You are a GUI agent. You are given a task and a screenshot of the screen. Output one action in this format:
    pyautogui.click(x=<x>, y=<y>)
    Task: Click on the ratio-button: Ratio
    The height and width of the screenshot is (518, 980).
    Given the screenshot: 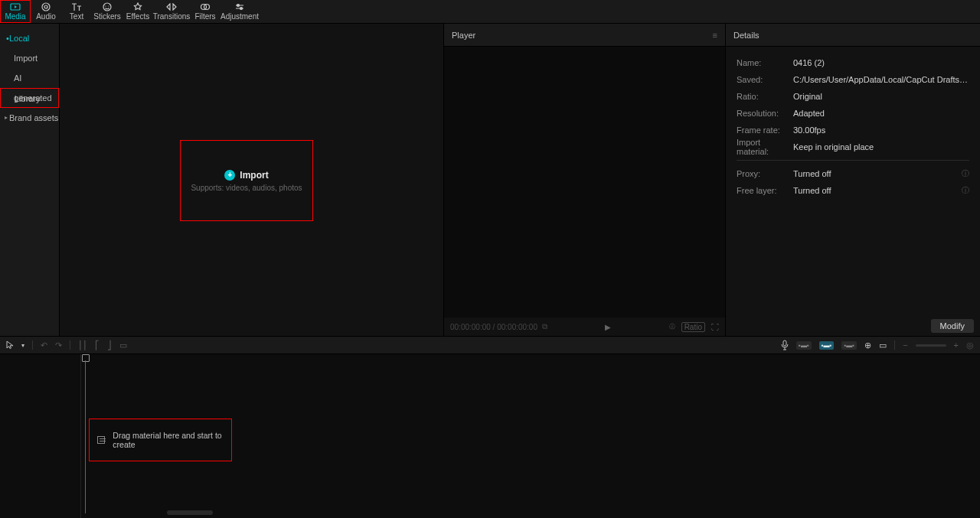 What is the action you would take?
    pyautogui.click(x=694, y=327)
    